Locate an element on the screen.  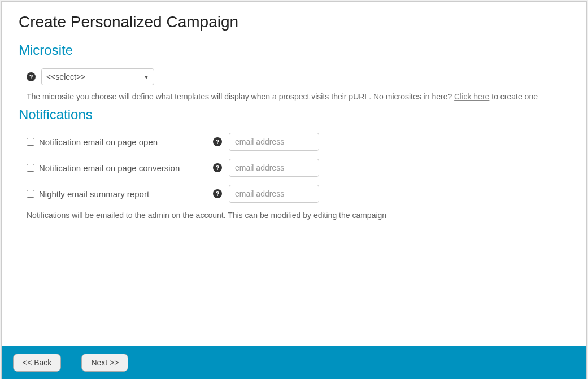
select-placeholder: <<select>> is located at coordinates (66, 77).